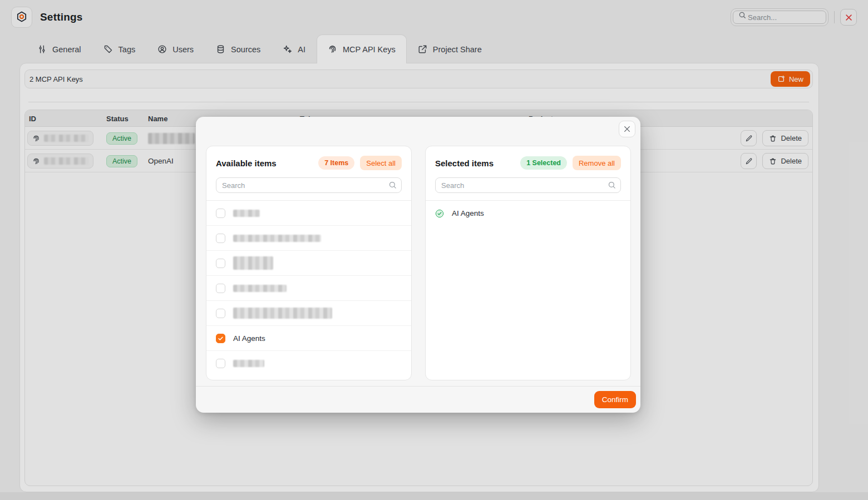 This screenshot has height=500, width=868. Describe the element at coordinates (528, 174) in the screenshot. I see `selected-items-header: Selected items 1 Selected Remove all` at that location.